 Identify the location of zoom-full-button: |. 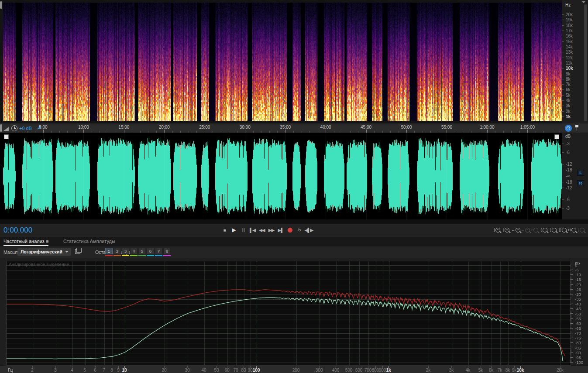
(581, 230).